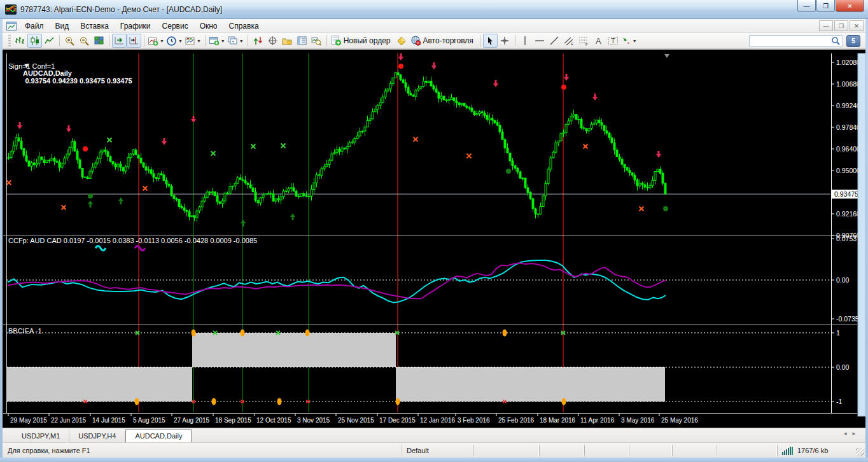 The image size is (868, 462). I want to click on status-help-text: Для справки, нажмите F1, so click(202, 451).